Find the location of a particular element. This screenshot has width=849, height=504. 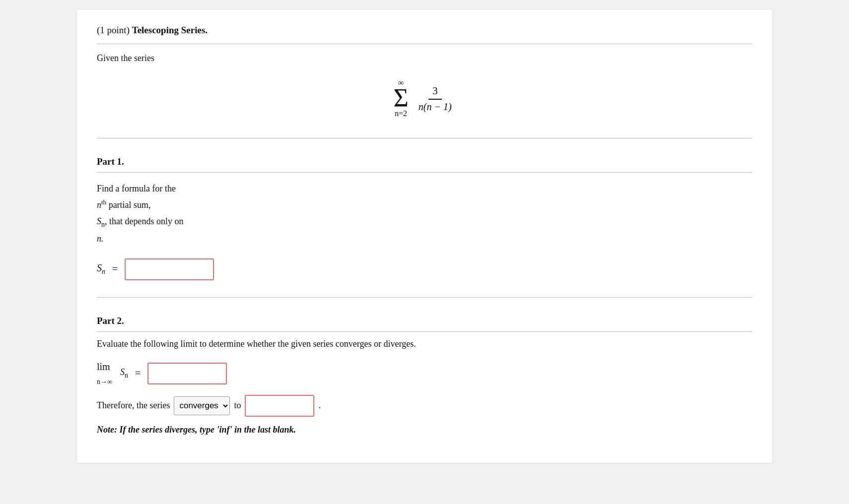

lim-s-letter: S is located at coordinates (122, 372).